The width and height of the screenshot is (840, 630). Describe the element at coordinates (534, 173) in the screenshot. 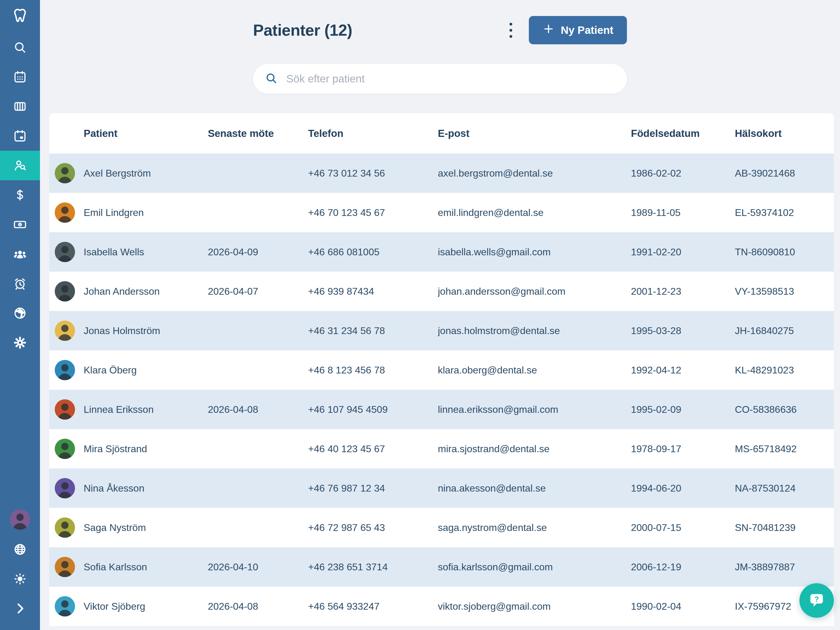

I see `email-cell: axel.bergstrom@dental.se` at that location.